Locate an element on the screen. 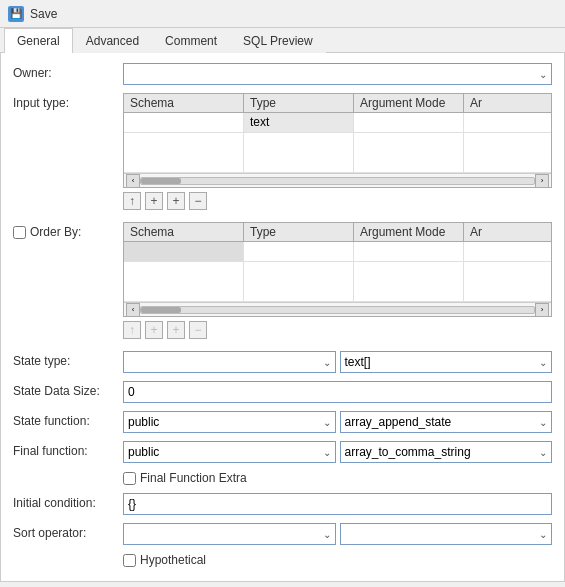 Image resolution: width=565 pixels, height=587 pixels. input-type-scrollbar: ‹ › is located at coordinates (338, 180).